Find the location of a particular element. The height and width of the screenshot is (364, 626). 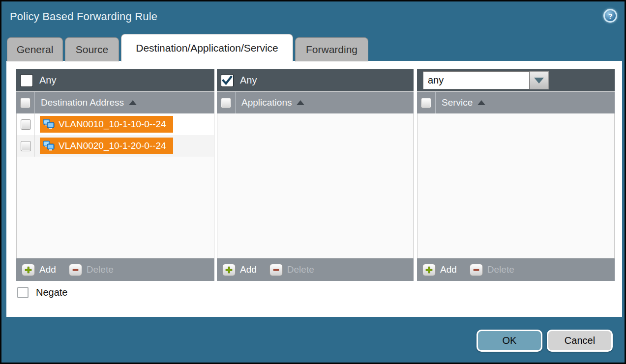

tab-label: Source is located at coordinates (92, 50).